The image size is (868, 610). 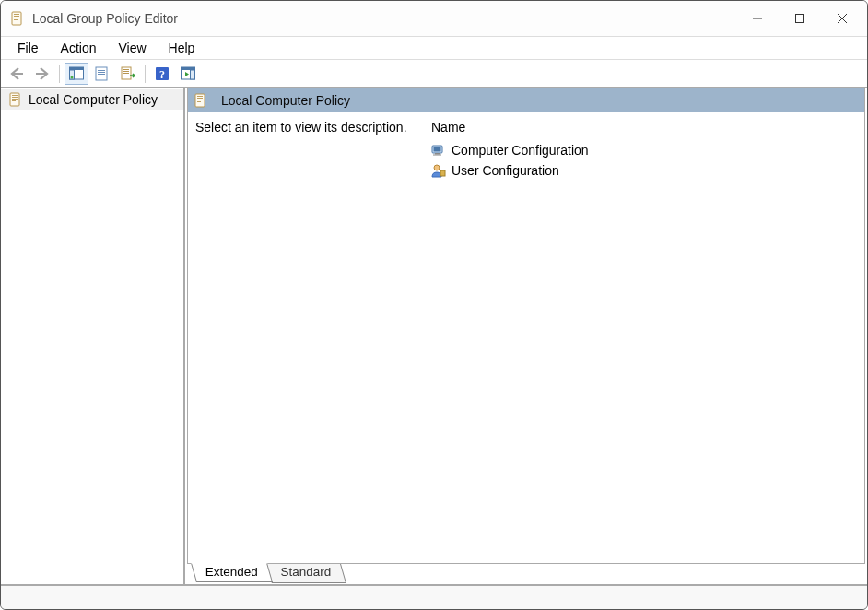 What do you see at coordinates (105, 18) in the screenshot?
I see `window-title: Local Group Policy Editor` at bounding box center [105, 18].